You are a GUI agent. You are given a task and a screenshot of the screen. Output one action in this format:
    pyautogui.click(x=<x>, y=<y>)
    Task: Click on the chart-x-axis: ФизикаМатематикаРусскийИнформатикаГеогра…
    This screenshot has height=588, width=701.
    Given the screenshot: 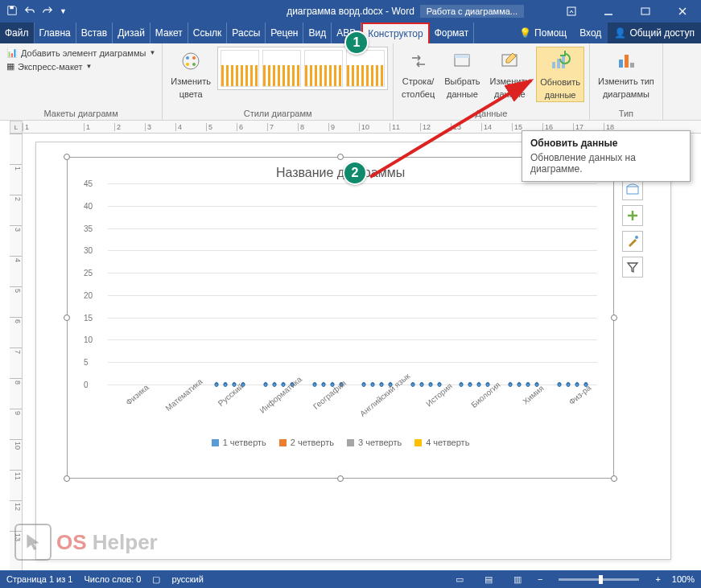 What is the action you would take?
    pyautogui.click(x=353, y=409)
    